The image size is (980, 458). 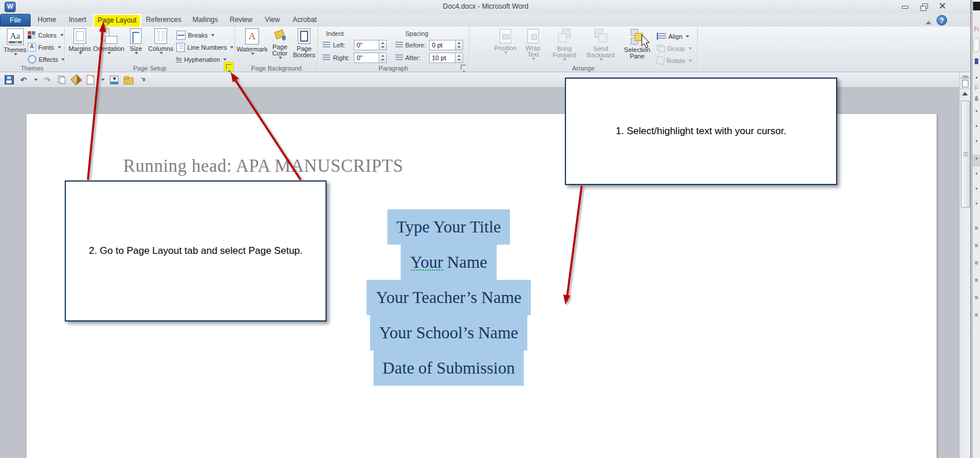 I want to click on theme-fonts-icon: A, so click(x=32, y=47).